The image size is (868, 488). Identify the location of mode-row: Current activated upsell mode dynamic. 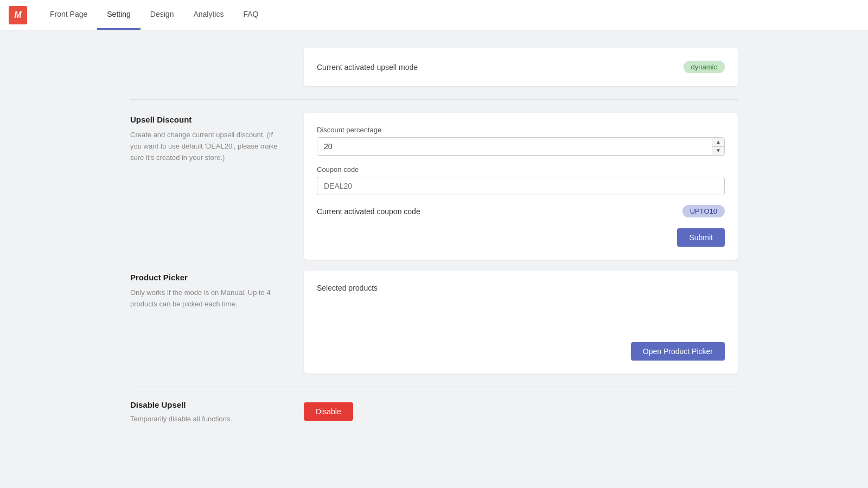
(521, 67).